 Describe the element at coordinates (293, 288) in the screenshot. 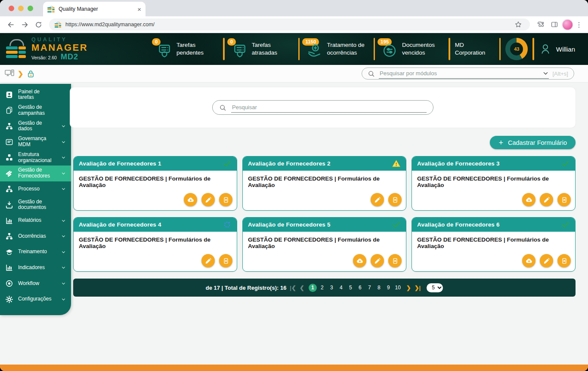

I see `first-page-icon: |❮` at that location.